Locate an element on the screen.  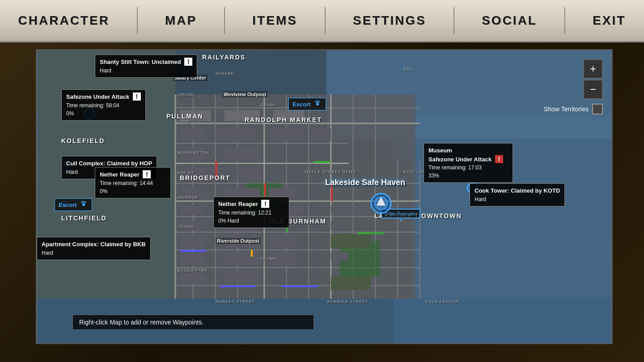
nav-items: ITEMS is located at coordinates (275, 21).